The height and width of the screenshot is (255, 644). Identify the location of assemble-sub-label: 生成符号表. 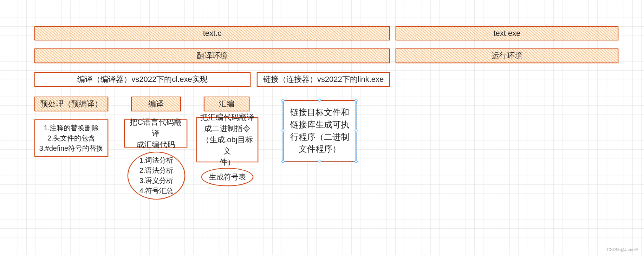
(228, 177).